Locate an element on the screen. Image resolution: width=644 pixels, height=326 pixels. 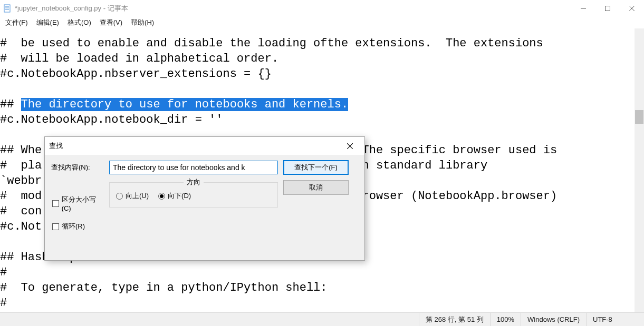
text-line: #c.Not is located at coordinates (21, 226).